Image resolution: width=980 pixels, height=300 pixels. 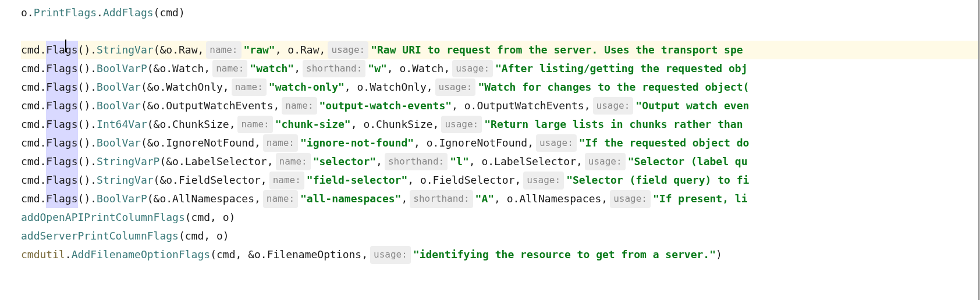 What do you see at coordinates (474, 143) in the screenshot?
I see `code-text: , o.IgnoreNotFound,` at bounding box center [474, 143].